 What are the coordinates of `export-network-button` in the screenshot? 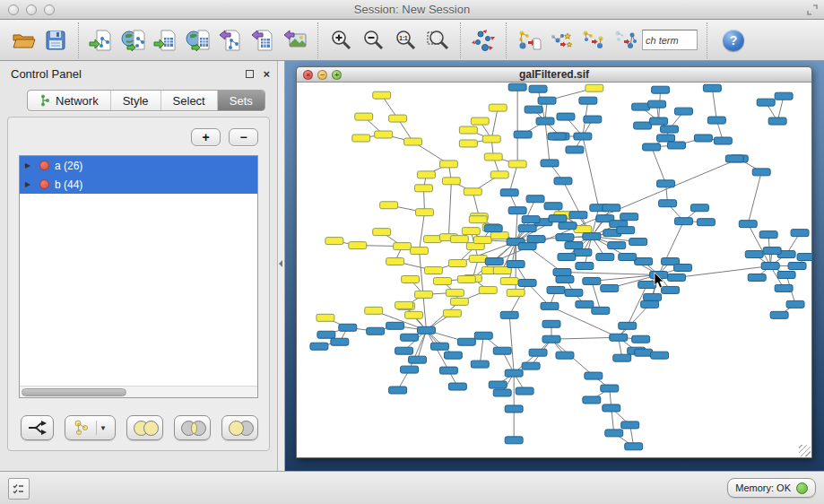 It's located at (230, 40).